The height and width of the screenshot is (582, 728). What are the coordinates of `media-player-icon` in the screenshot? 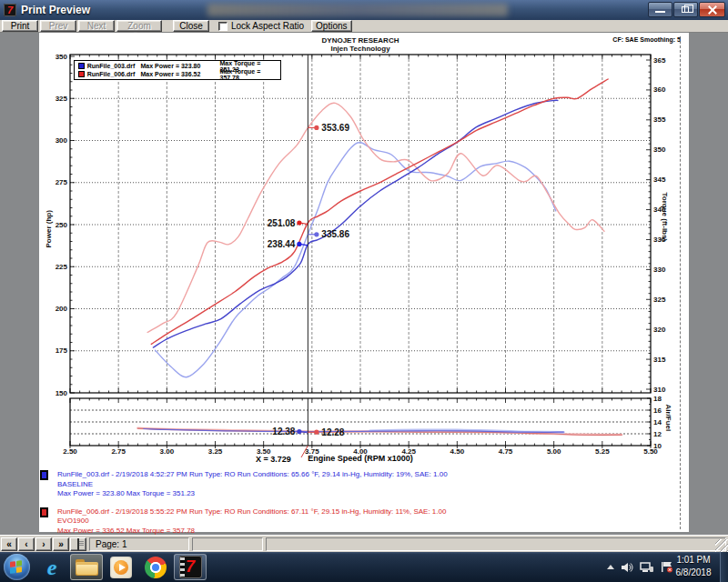 It's located at (121, 567).